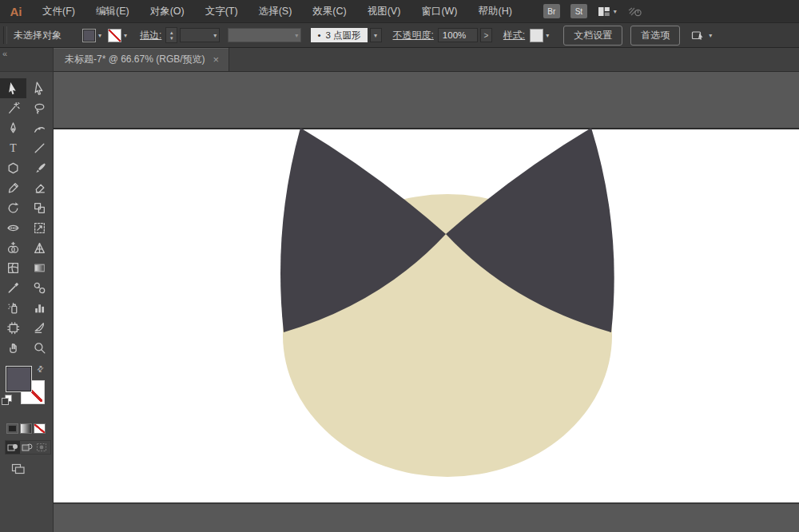 The image size is (799, 532). What do you see at coordinates (276, 11) in the screenshot?
I see `menu-item-select: 选择(S)` at bounding box center [276, 11].